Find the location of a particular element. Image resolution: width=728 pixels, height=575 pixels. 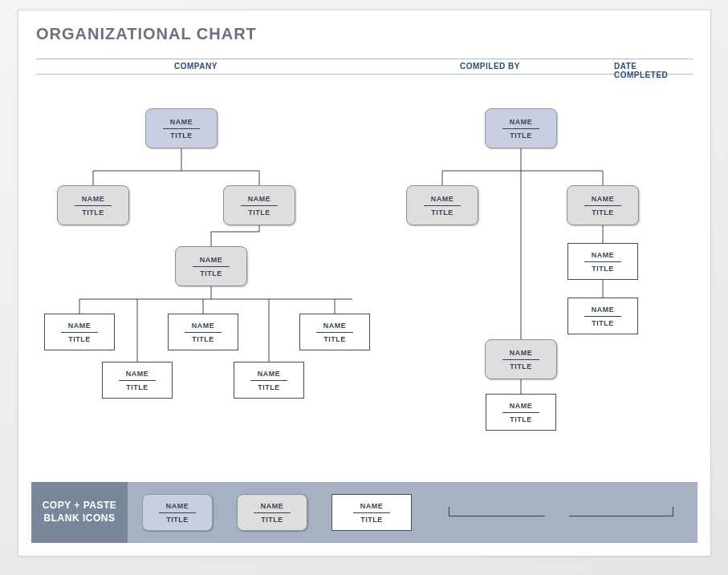

node-left-l2b: NAMETITLE is located at coordinates (259, 205).